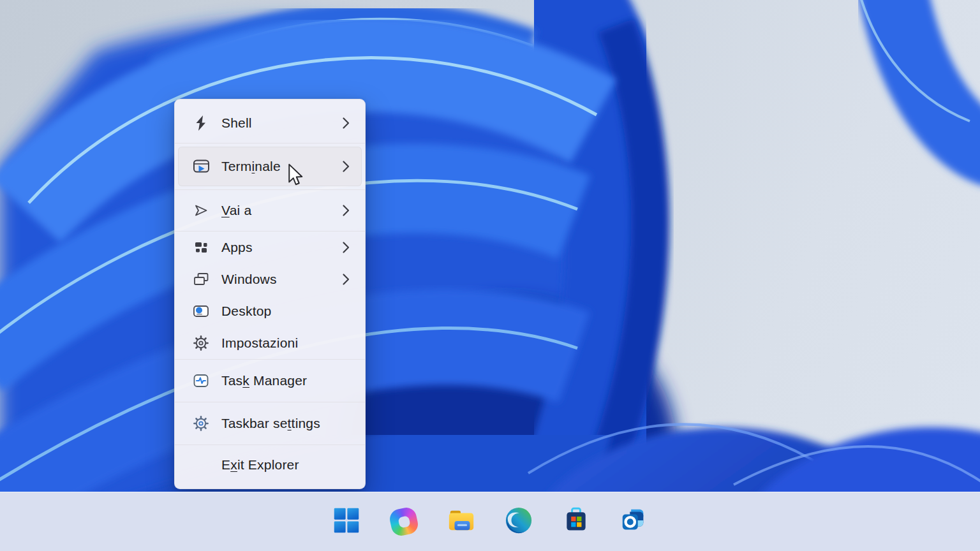  I want to click on menu-item-label: Terminale, so click(251, 166).